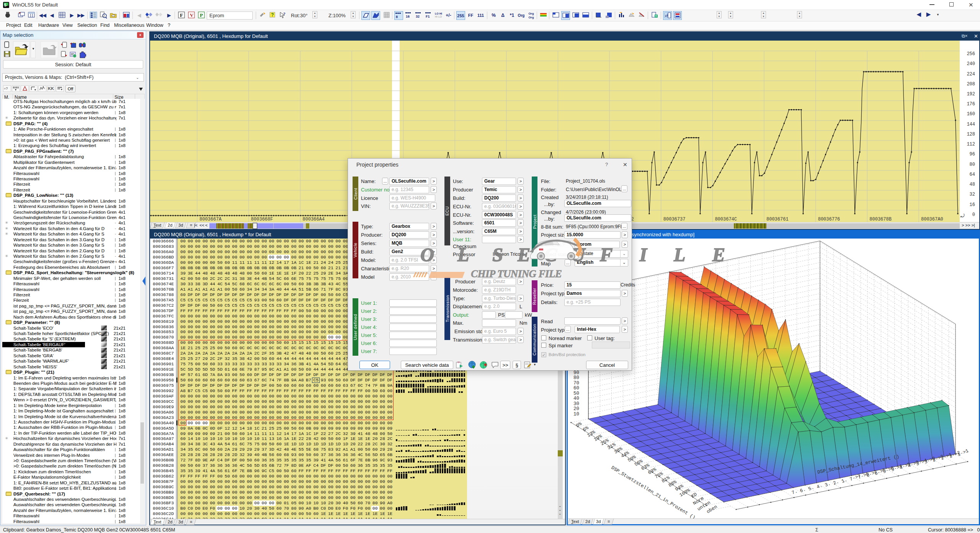  I want to click on svg-text: V, so click(192, 15).